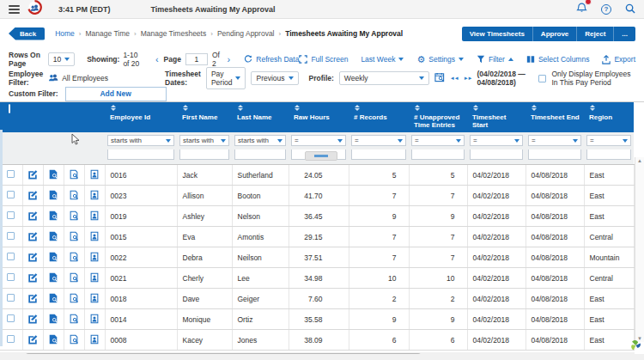  What do you see at coordinates (618, 60) in the screenshot?
I see `export-button: Export` at bounding box center [618, 60].